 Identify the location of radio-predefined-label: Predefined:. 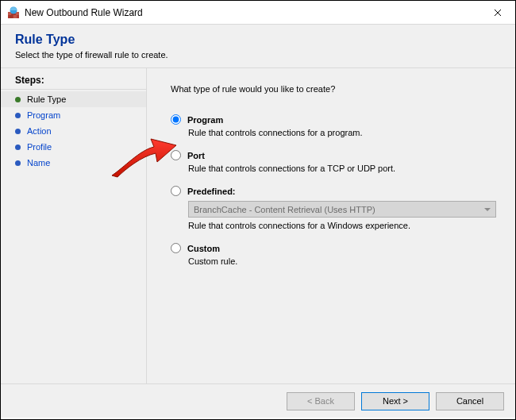
(211, 191).